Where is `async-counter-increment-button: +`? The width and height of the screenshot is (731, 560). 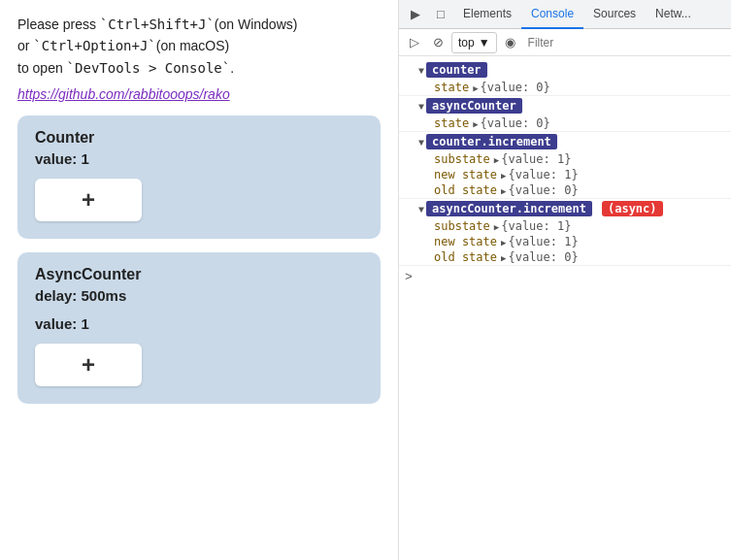 async-counter-increment-button: + is located at coordinates (88, 365).